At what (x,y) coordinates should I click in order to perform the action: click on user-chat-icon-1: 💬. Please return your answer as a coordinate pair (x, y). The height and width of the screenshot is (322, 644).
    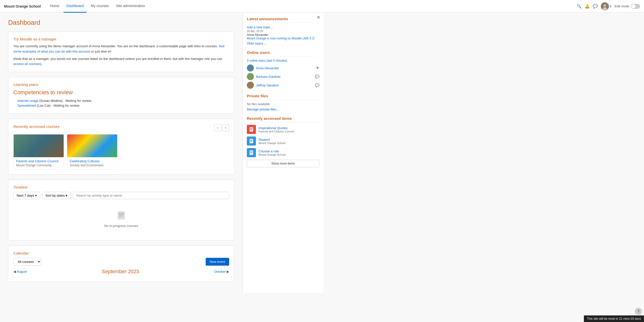
    Looking at the image, I should click on (317, 77).